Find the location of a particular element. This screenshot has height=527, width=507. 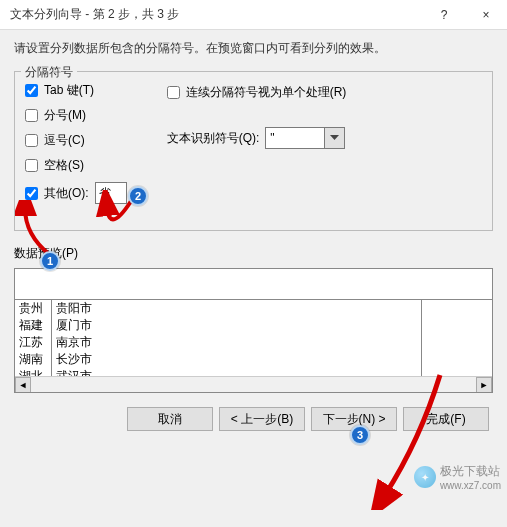

tab-label: Tab 键(T) is located at coordinates (69, 90).